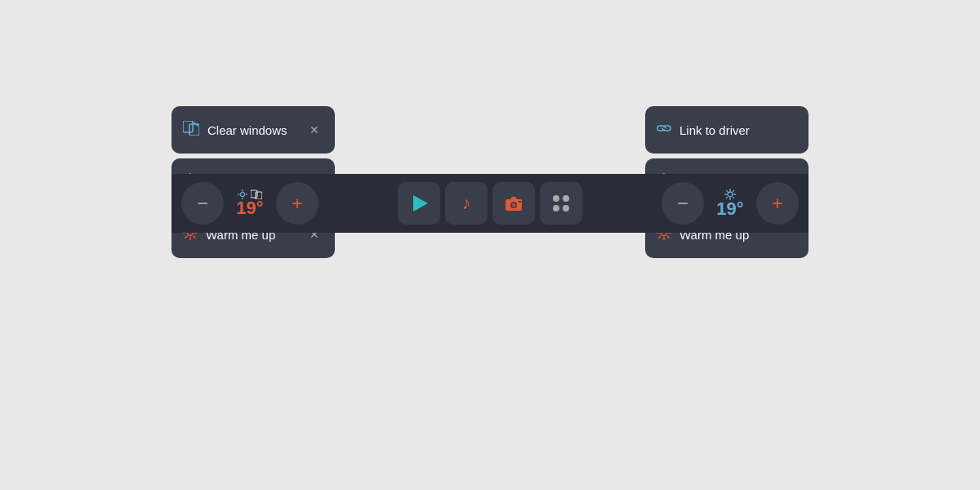 The height and width of the screenshot is (490, 980). Describe the element at coordinates (235, 131) in the screenshot. I see `item-left-clear: Clear windows` at that location.